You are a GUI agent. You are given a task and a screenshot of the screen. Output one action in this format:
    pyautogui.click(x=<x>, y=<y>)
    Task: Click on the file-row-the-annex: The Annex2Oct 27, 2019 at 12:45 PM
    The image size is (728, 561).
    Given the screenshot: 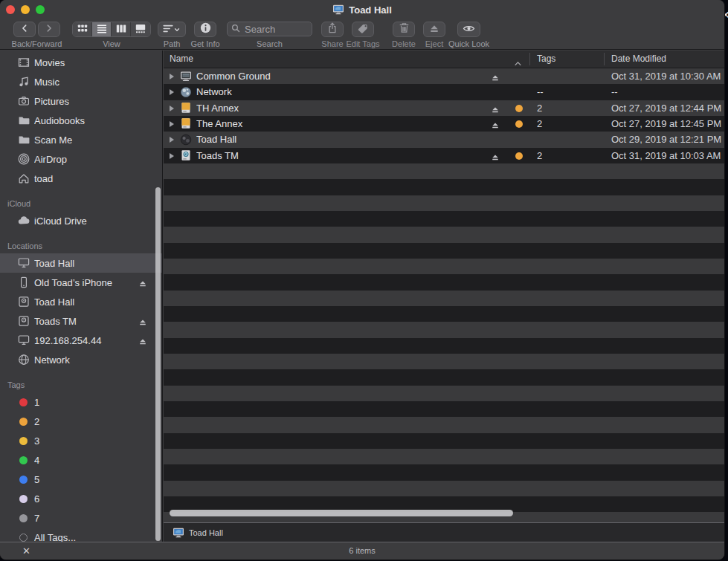 What is the action you would take?
    pyautogui.click(x=444, y=123)
    